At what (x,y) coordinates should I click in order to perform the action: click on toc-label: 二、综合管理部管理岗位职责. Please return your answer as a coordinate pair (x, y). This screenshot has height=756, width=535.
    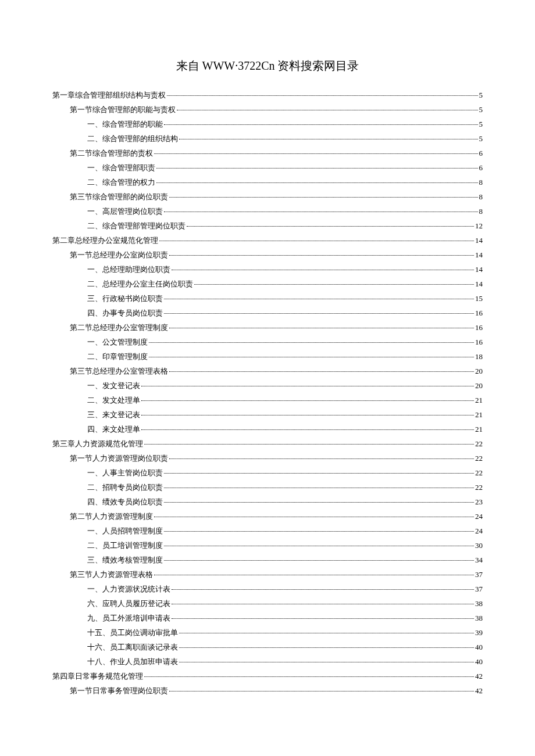
    Looking at the image, I should click on (136, 225).